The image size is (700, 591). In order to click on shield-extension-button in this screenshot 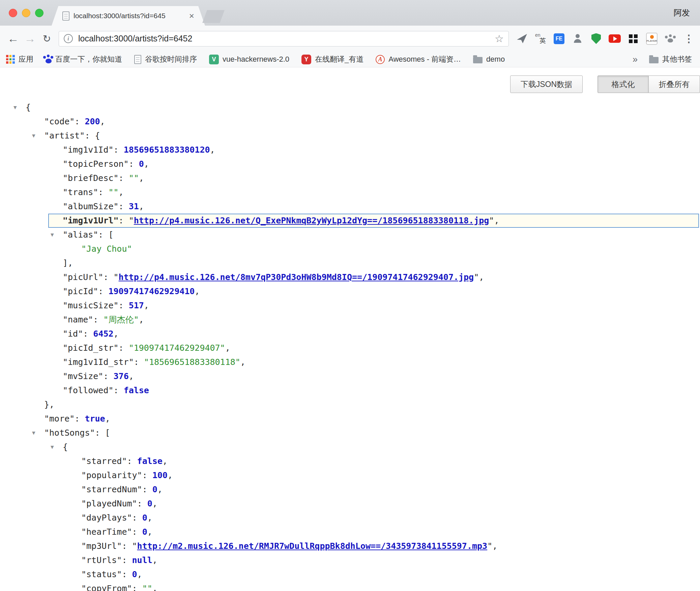, I will do `click(596, 39)`.